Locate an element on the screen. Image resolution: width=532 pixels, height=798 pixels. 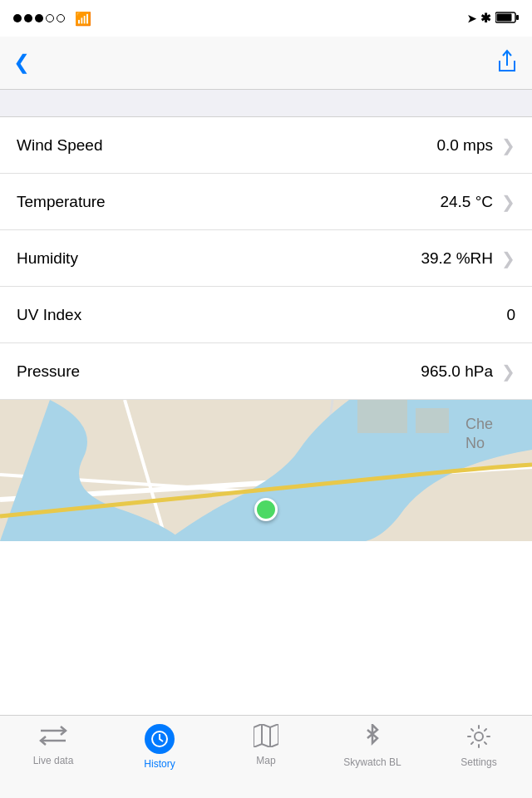
data-row: Wind Speed 0.0 mps ❯ is located at coordinates (266, 145).